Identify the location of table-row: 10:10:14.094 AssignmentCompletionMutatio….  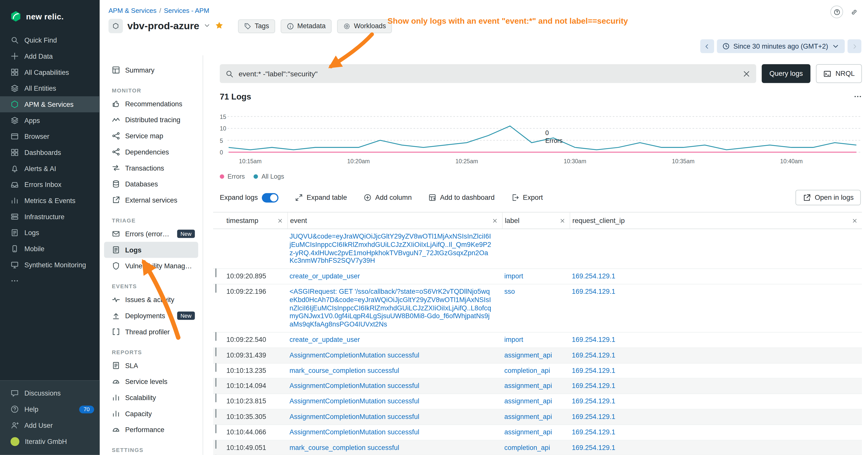
(538, 386).